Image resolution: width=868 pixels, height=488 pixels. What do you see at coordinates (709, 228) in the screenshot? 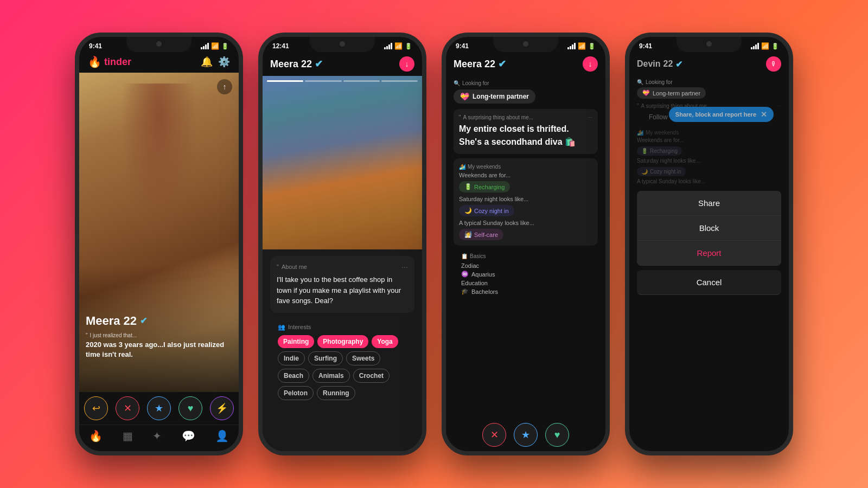
I see `block-button: Block` at bounding box center [709, 228].